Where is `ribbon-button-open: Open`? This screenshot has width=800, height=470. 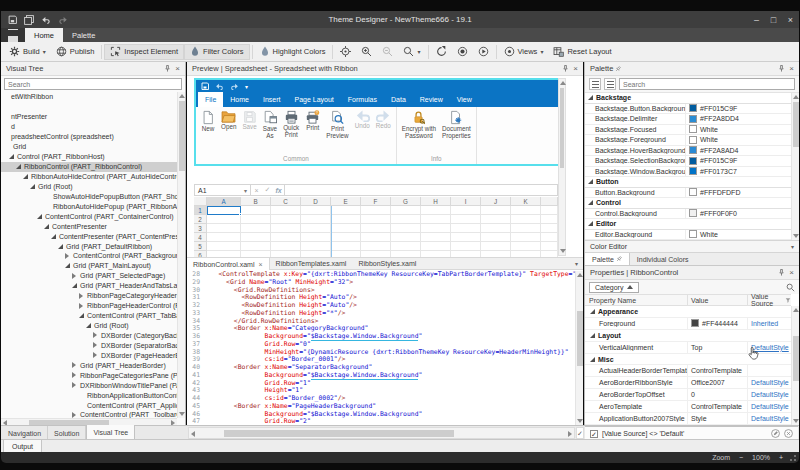
ribbon-button-open: Open is located at coordinates (228, 120).